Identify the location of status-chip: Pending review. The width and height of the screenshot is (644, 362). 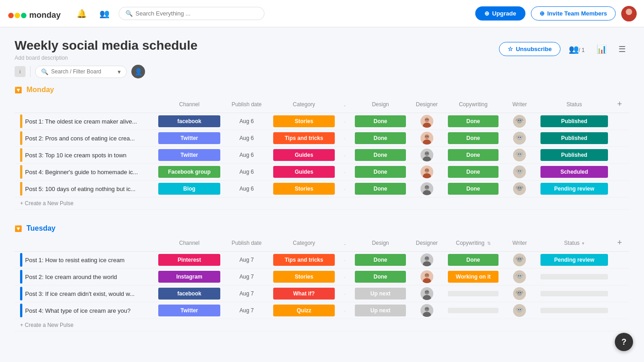
(574, 189).